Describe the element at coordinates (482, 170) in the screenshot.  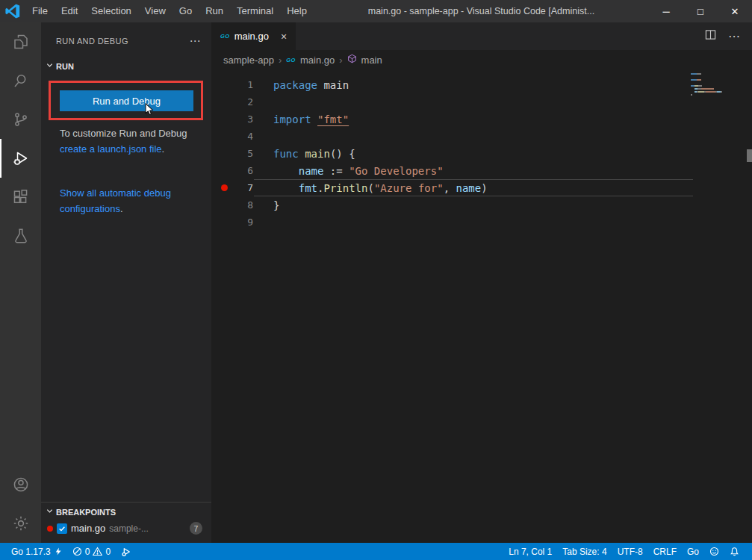
I see `code-line-6: 6 name := "Go Developers"` at that location.